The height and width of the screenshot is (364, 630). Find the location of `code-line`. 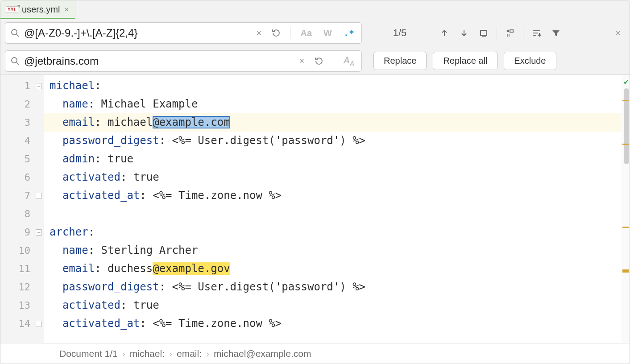

code-line is located at coordinates (337, 214).